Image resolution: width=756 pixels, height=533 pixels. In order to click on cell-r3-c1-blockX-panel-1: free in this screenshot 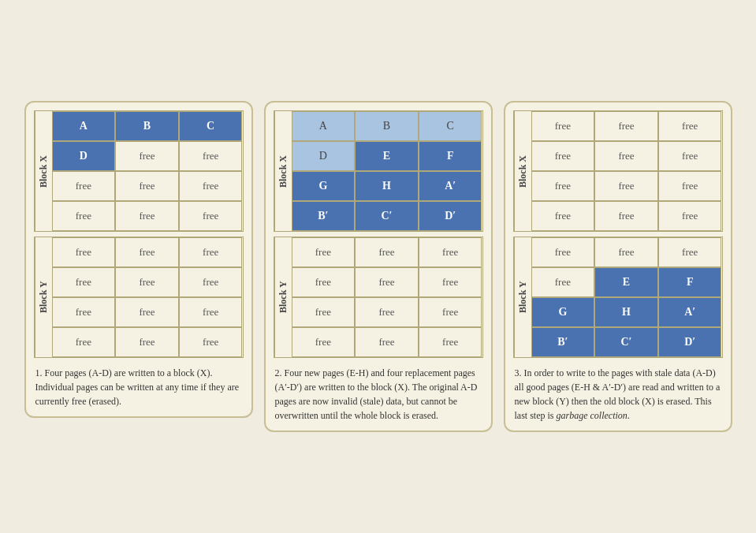, I will do `click(147, 216)`.